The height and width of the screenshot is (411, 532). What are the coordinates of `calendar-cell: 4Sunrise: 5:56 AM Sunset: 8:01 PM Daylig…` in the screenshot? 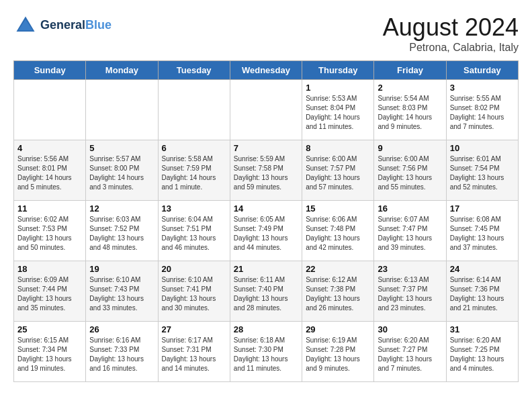 It's located at (50, 171).